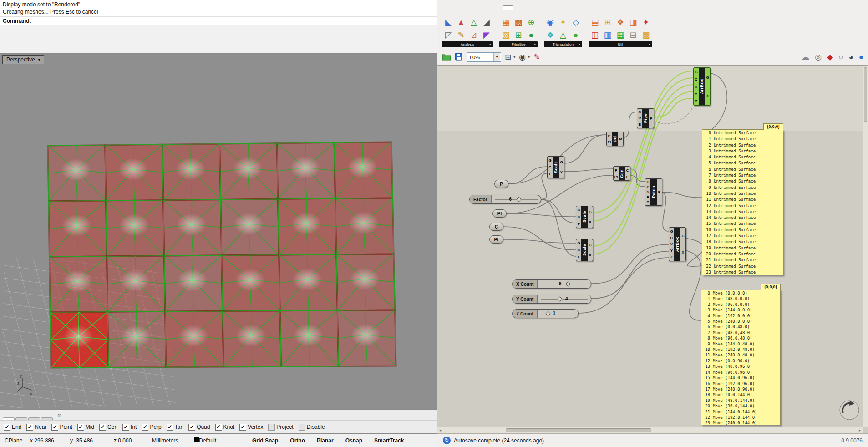  What do you see at coordinates (218, 21) in the screenshot?
I see `command-prompt-label: Command:` at bounding box center [218, 21].